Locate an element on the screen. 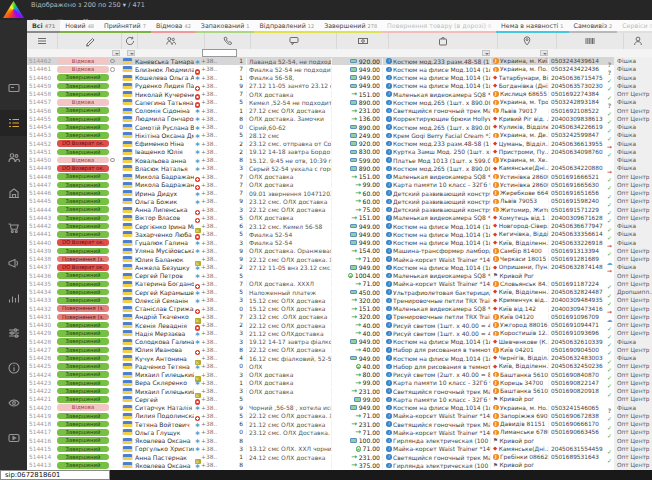 This screenshot has height=480, width=652. order-row: 514425ЗавершенийРадченко Тетяна*+38..0ОЛ… is located at coordinates (340, 366).